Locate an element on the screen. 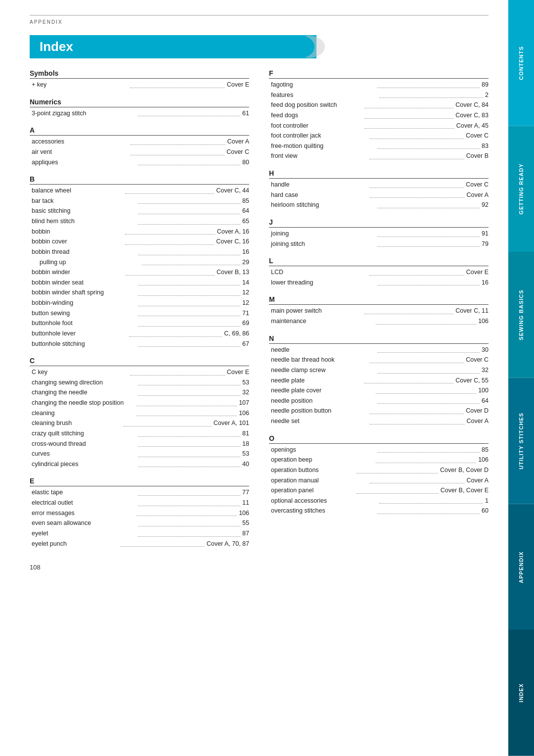  list-item: blind hem stitch65 is located at coordinates (139, 222).